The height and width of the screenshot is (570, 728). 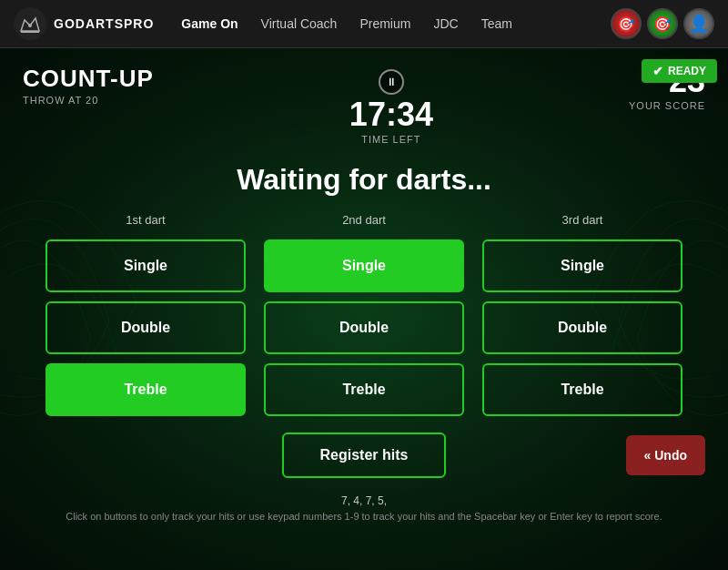 What do you see at coordinates (396, 24) in the screenshot?
I see `nav-links: Game On Virtual Coach Premium JDC Team` at bounding box center [396, 24].